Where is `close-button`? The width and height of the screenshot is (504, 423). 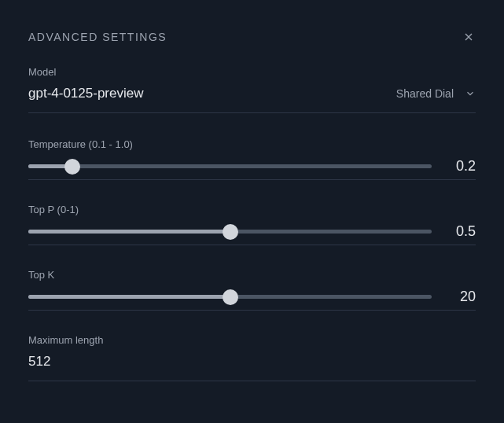 close-button is located at coordinates (469, 37).